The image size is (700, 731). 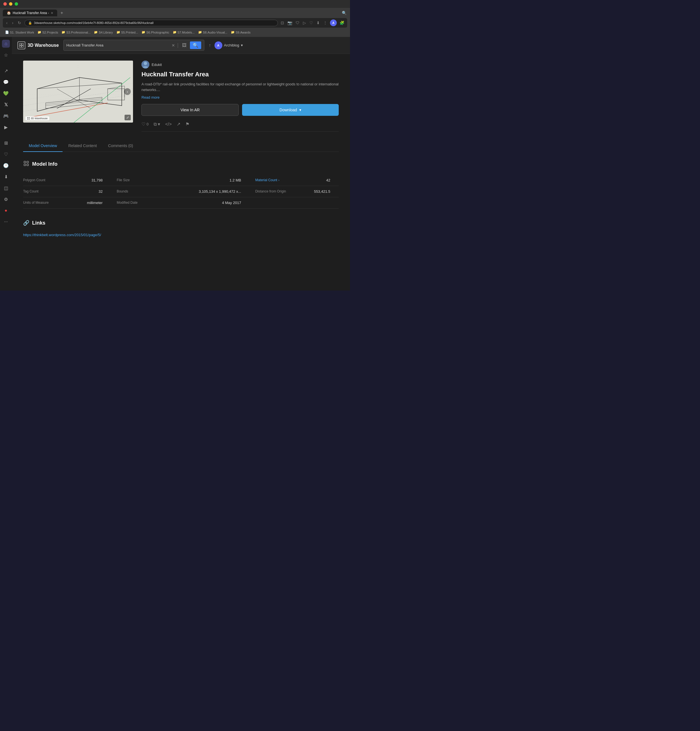 What do you see at coordinates (181, 223) in the screenshot?
I see `links-section-title: 🔗 Links` at bounding box center [181, 223].